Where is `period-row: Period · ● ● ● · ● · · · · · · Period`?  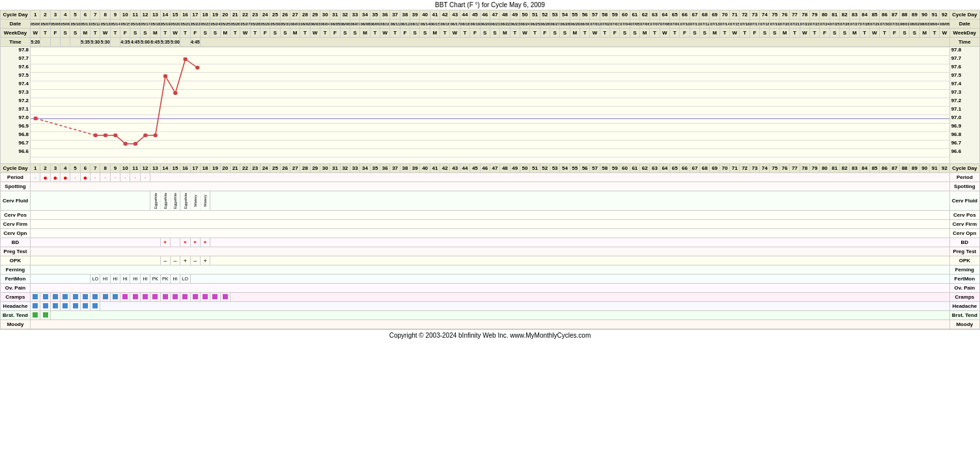
period-row: Period · ● ● ● · ● · · · · · · Period is located at coordinates (490, 178).